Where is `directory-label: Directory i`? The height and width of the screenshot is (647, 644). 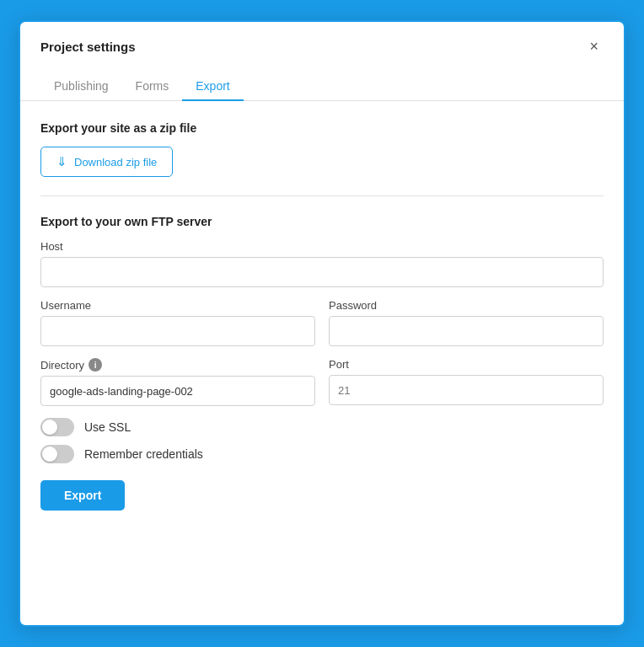 directory-label: Directory i is located at coordinates (178, 365).